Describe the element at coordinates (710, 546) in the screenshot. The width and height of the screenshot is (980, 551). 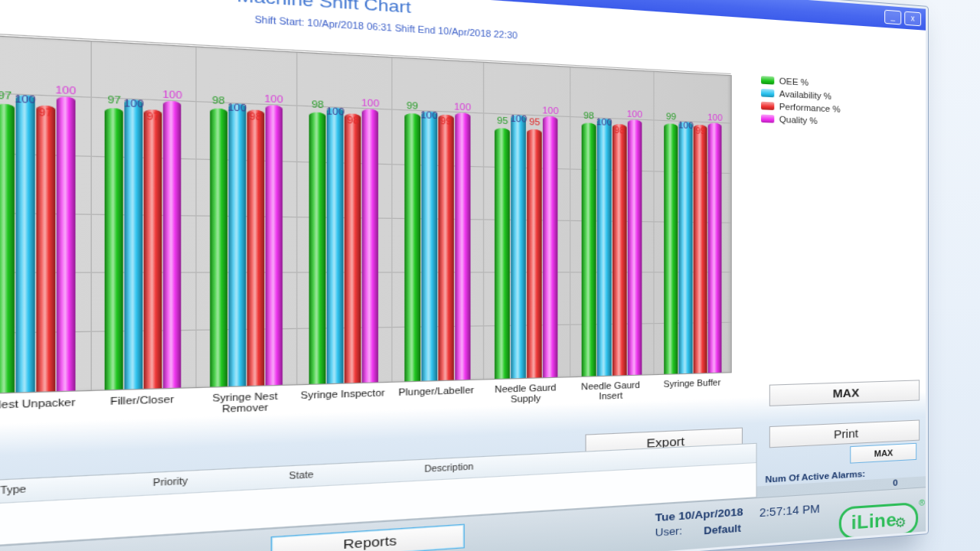
I see `product-version-label: ProductABC Europe (b1)` at that location.